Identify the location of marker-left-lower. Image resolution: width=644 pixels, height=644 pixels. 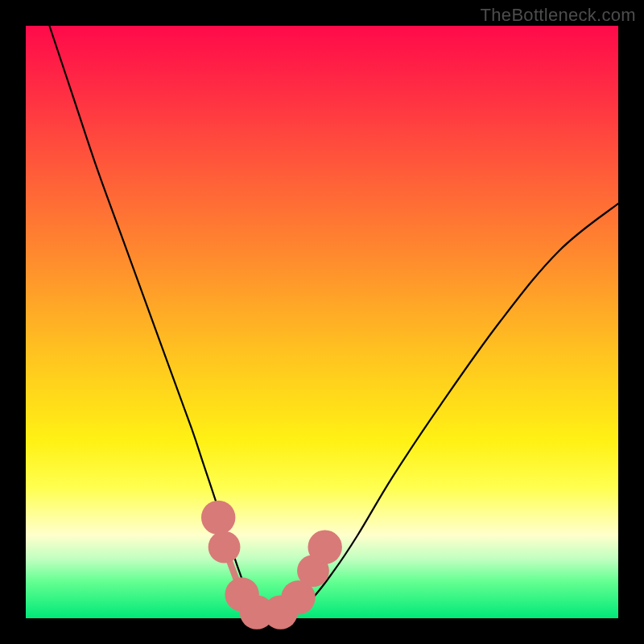
(225, 547).